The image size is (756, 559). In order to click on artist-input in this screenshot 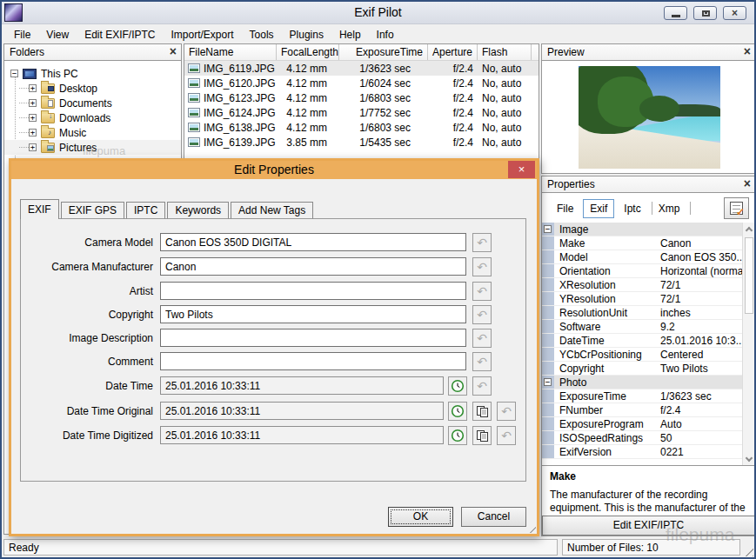, I will do `click(313, 290)`.